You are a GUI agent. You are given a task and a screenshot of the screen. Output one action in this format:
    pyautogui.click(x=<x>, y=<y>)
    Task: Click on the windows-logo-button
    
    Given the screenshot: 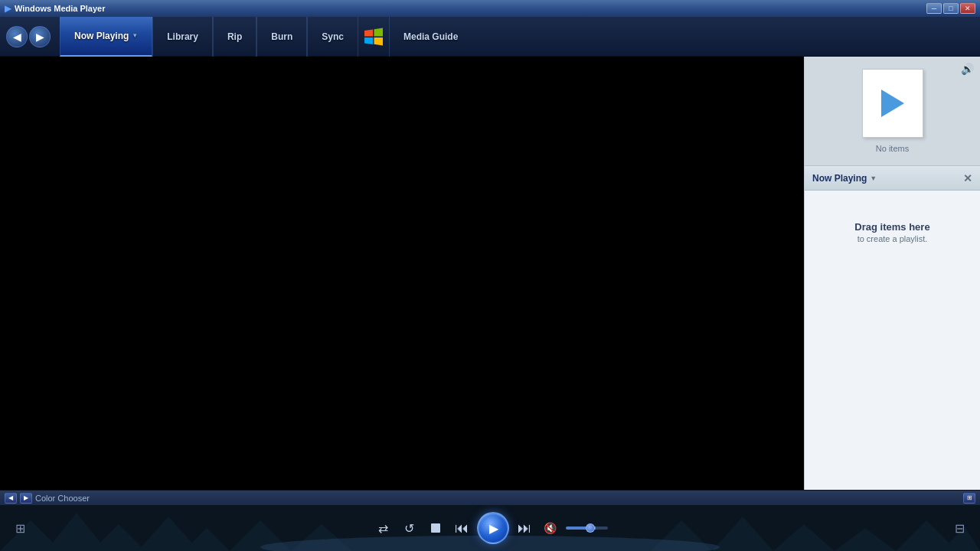 What is the action you would take?
    pyautogui.click(x=374, y=37)
    